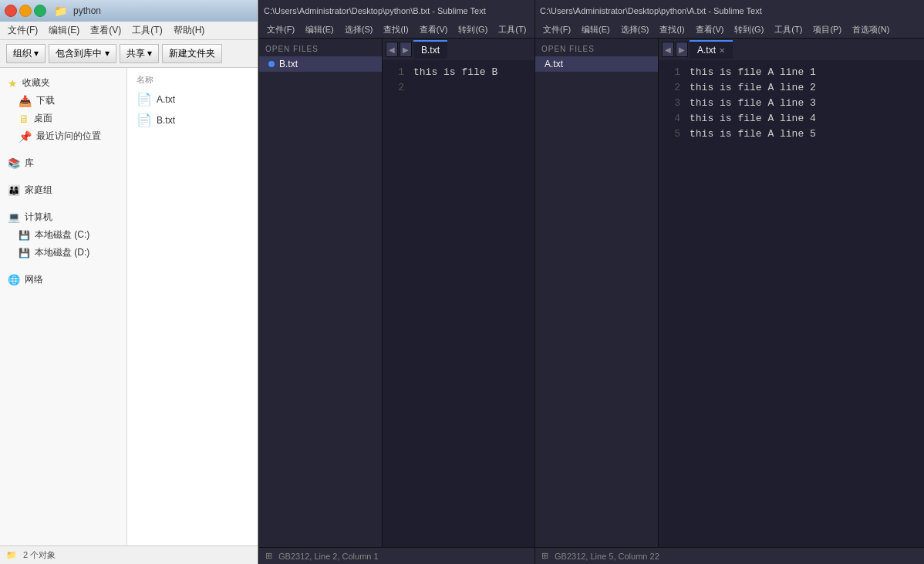 The height and width of the screenshot is (564, 924). What do you see at coordinates (396, 29) in the screenshot?
I see `sb-menu-find: 查找(I)` at bounding box center [396, 29].